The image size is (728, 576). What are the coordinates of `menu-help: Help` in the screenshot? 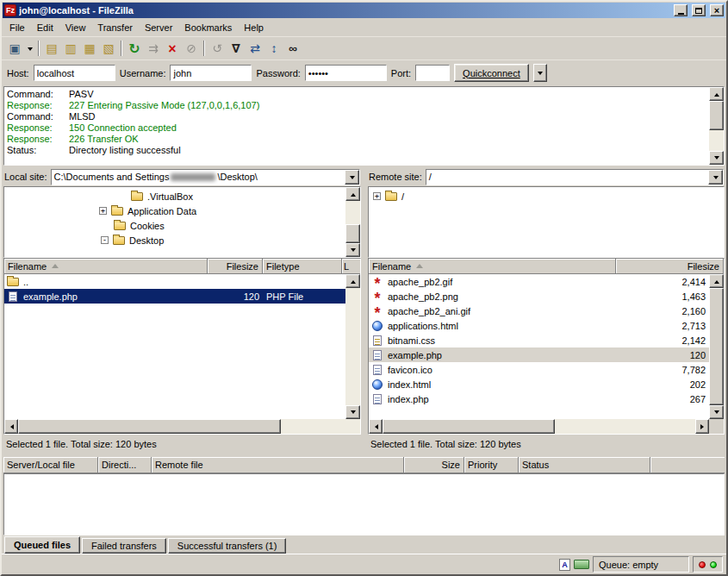 It's located at (253, 28).